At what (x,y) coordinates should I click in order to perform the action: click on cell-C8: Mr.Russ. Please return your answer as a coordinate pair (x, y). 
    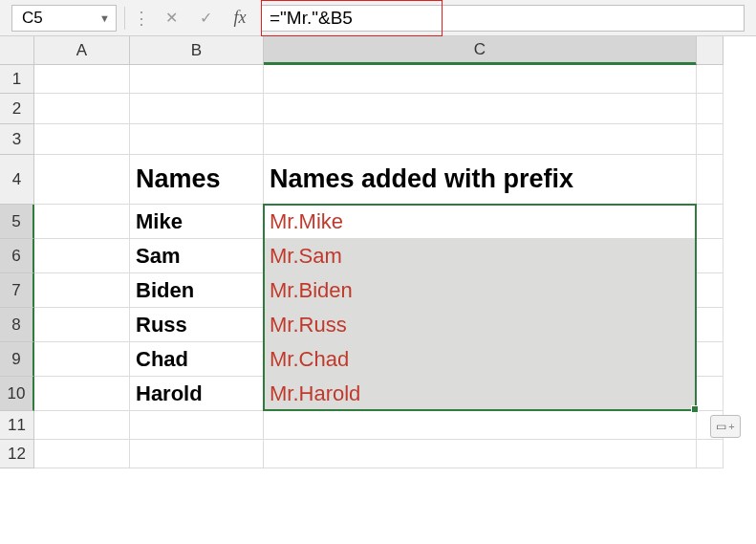
    Looking at the image, I should click on (480, 325).